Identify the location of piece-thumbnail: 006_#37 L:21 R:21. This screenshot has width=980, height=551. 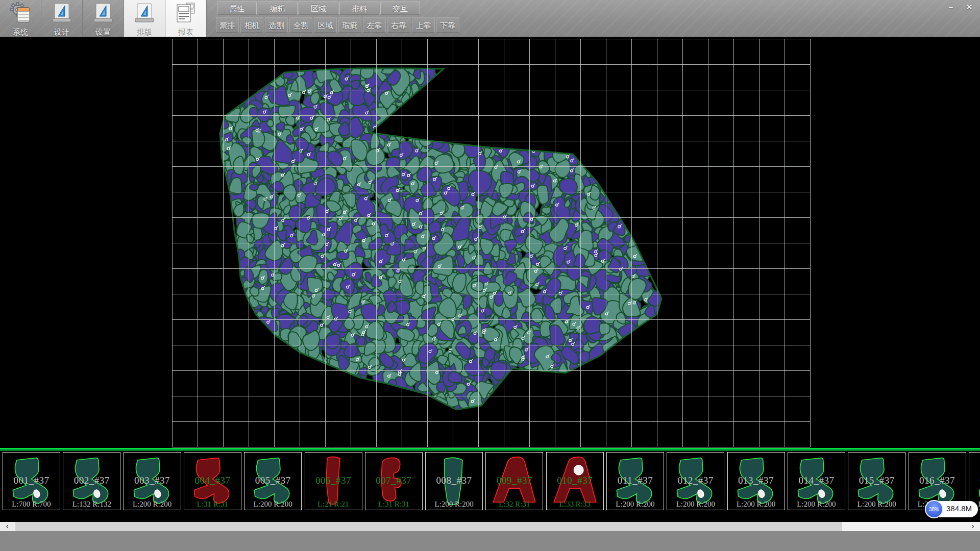
(334, 481).